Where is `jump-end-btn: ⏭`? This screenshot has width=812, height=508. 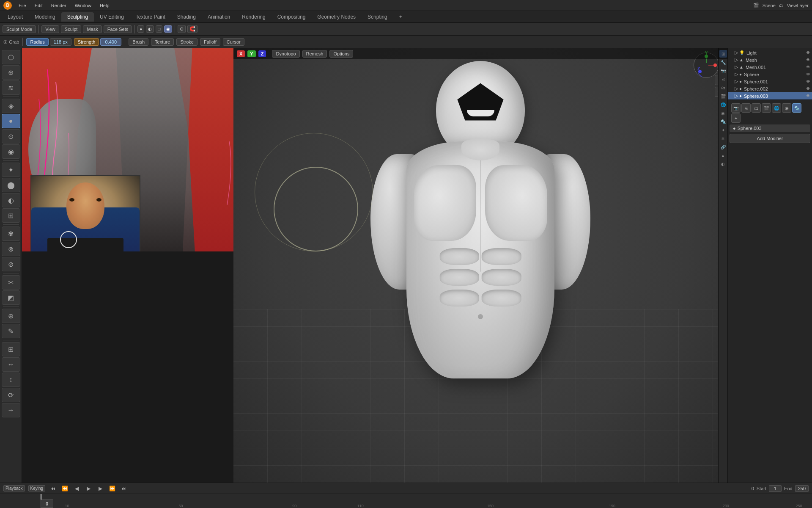 jump-end-btn: ⏭ is located at coordinates (124, 489).